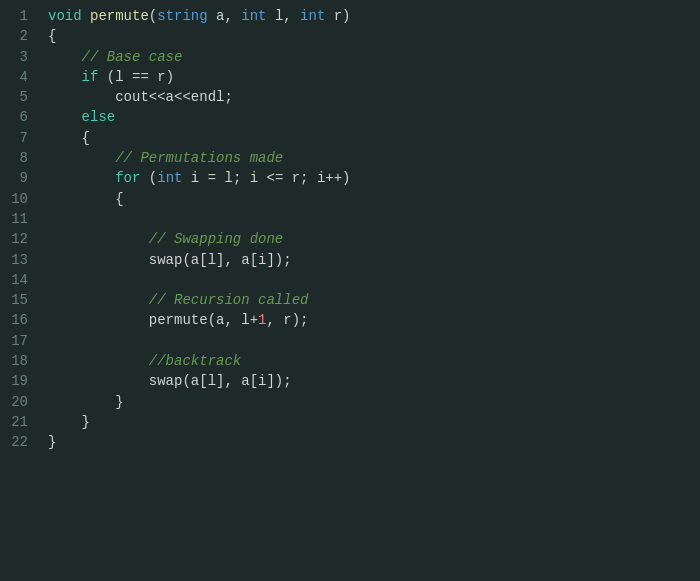 The image size is (700, 581). Describe the element at coordinates (18, 219) in the screenshot. I see `ln-11: 11` at that location.